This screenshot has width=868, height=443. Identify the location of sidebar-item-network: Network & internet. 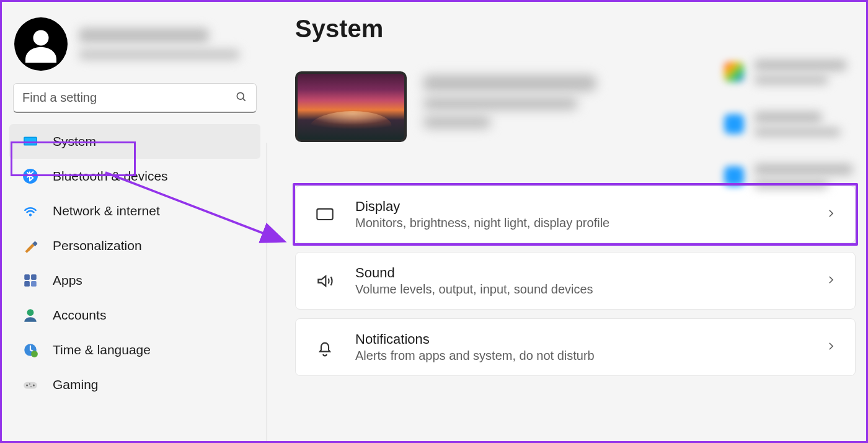
(135, 211).